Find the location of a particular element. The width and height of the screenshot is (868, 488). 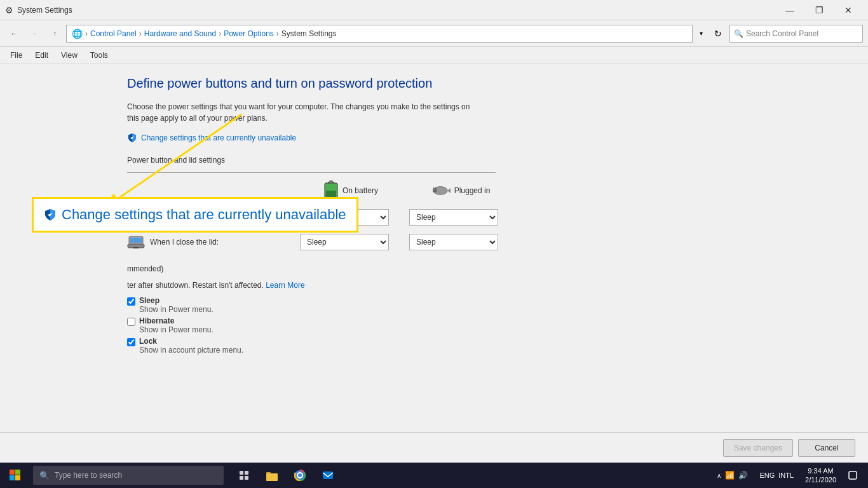

notification-button is located at coordinates (853, 475).